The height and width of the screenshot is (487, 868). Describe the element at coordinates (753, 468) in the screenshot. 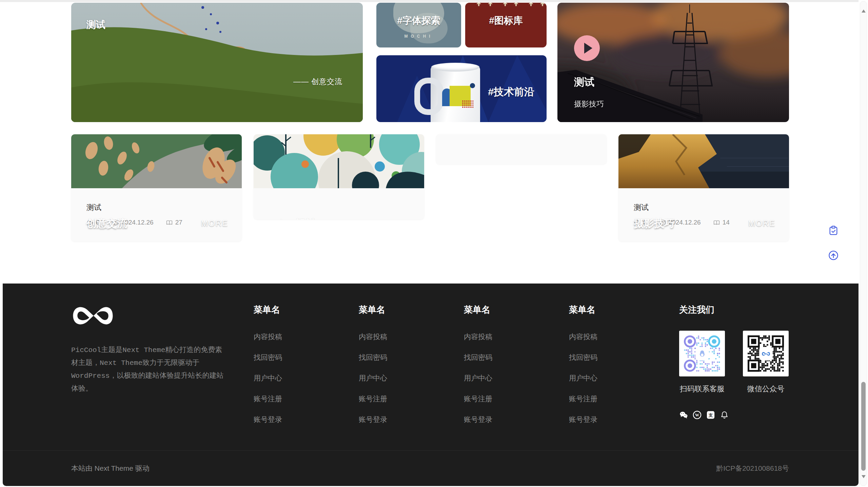

I see `icp-license-link: 黔ICP备2021008618号` at that location.